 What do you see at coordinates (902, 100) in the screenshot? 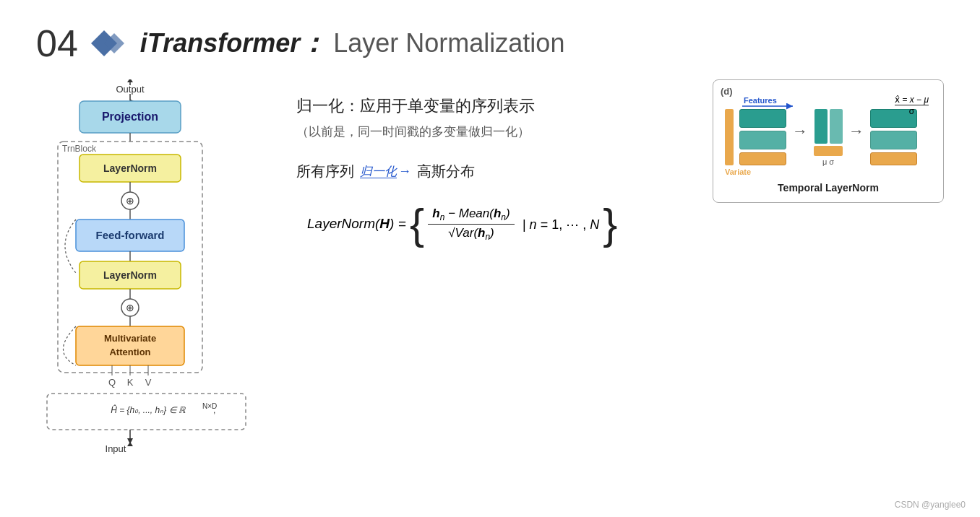
I see `formula-text: x̂ =` at bounding box center [902, 100].